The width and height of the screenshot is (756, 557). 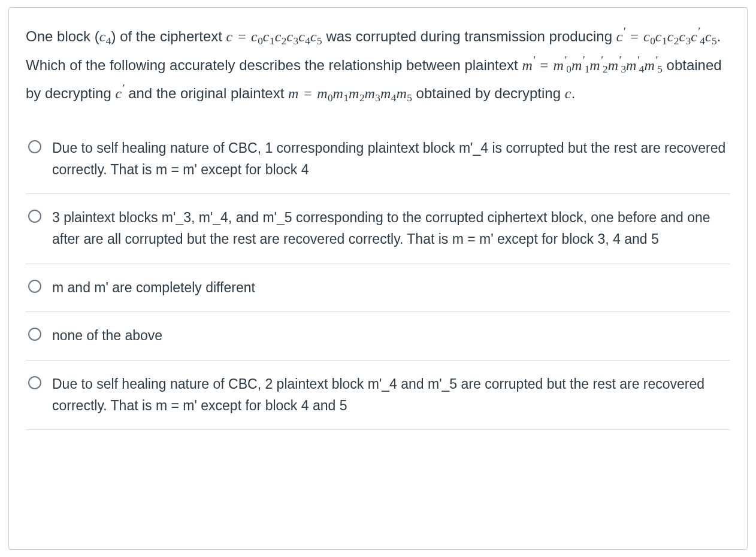 What do you see at coordinates (568, 93) in the screenshot?
I see `math-c-final: c` at bounding box center [568, 93].